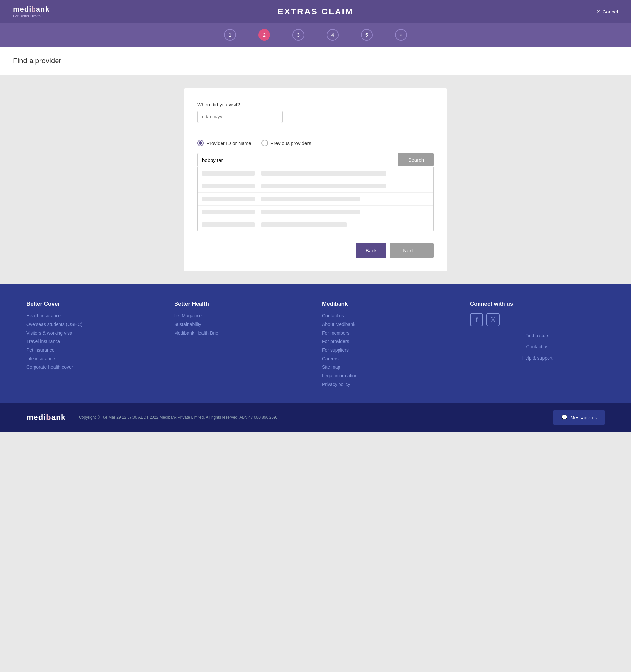 This screenshot has height=672, width=631. I want to click on form-card: When did you visit? Provider ID or Name …, so click(316, 180).